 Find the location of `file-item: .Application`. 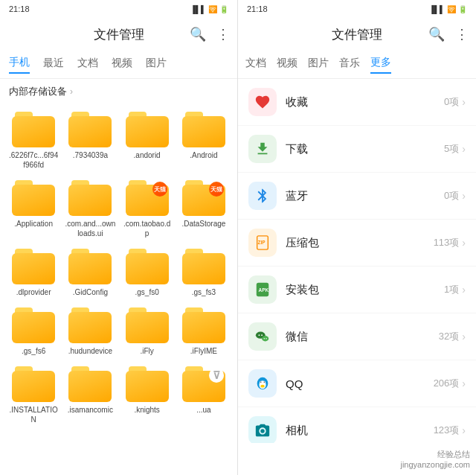

file-item: .Application is located at coordinates (33, 208).